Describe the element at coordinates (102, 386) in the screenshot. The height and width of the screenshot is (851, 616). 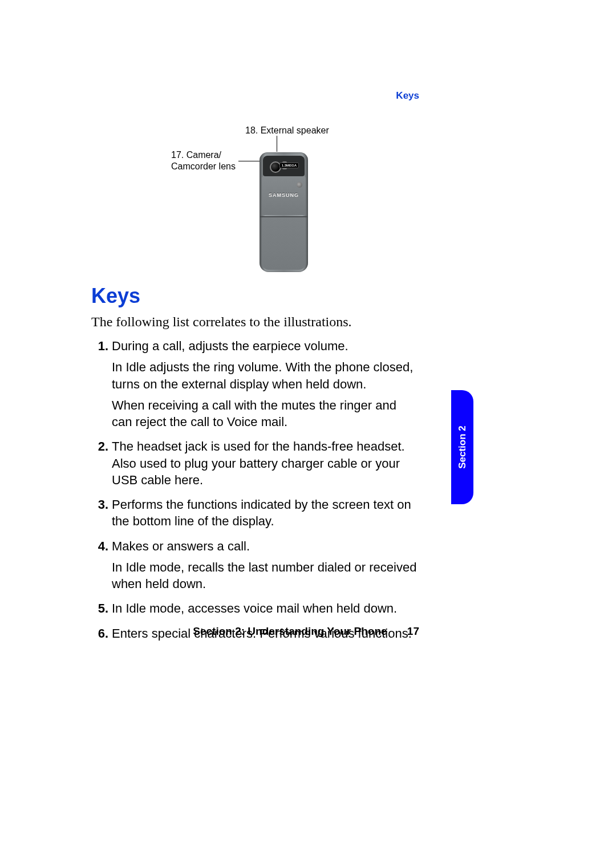
I see `list-item-number: 1.` at that location.